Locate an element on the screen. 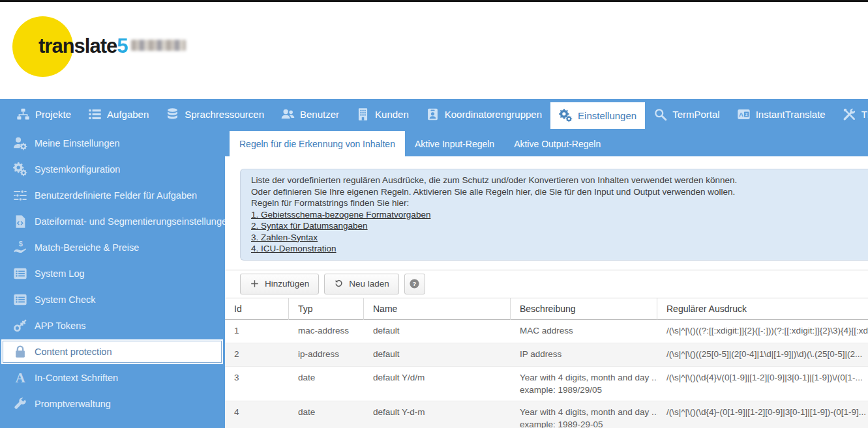 This screenshot has width=868, height=428. main-navbar: Projekte Aufgaben Sprachressourcen Benut… is located at coordinates (434, 114).